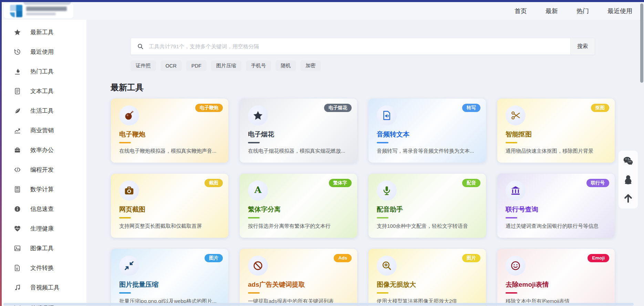 This screenshot has width=644, height=306. What do you see at coordinates (141, 47) in the screenshot?
I see `search-icon` at bounding box center [141, 47].